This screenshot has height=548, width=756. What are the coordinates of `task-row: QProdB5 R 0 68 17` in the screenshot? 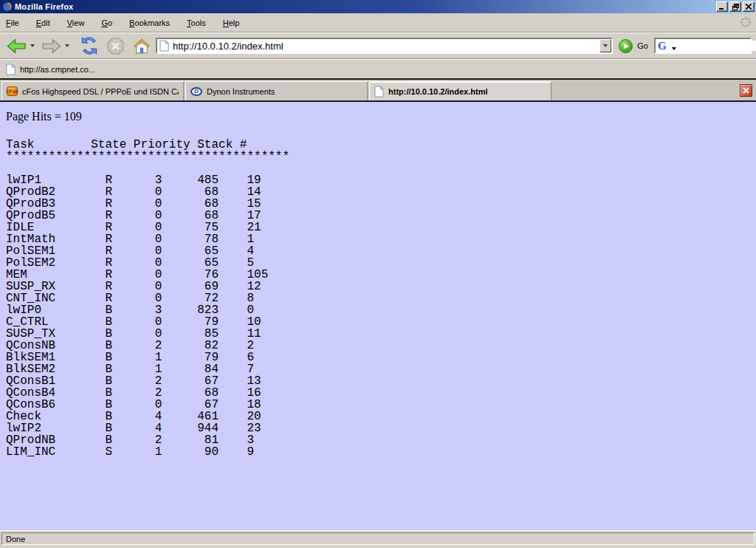 It's located at (378, 216).